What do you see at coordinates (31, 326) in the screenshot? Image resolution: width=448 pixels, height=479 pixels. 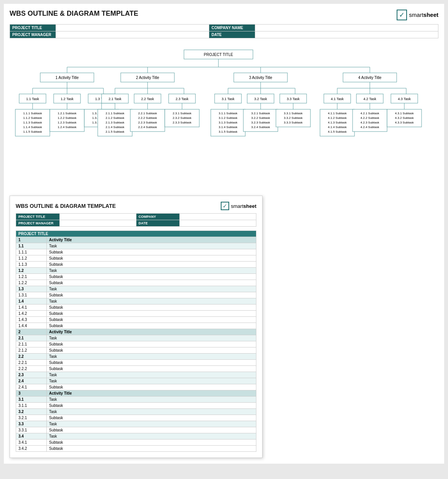 I see `outline-row-num: 1.4.4` at bounding box center [31, 326].